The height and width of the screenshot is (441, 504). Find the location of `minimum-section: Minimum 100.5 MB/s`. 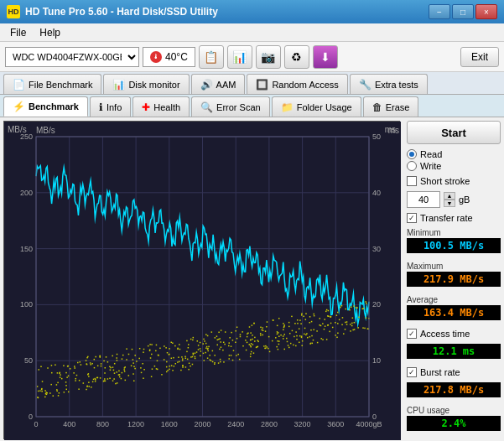

minimum-section: Minimum 100.5 MB/s is located at coordinates (454, 241).